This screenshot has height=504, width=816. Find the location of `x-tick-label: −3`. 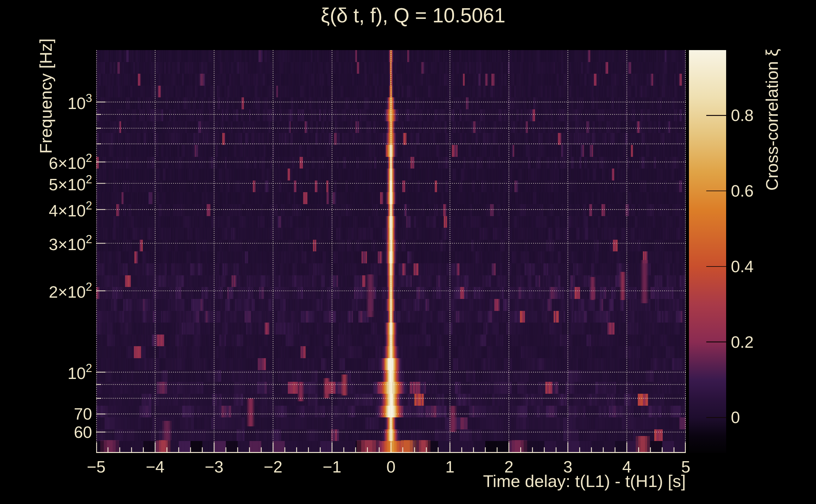

x-tick-label: −3 is located at coordinates (214, 467).